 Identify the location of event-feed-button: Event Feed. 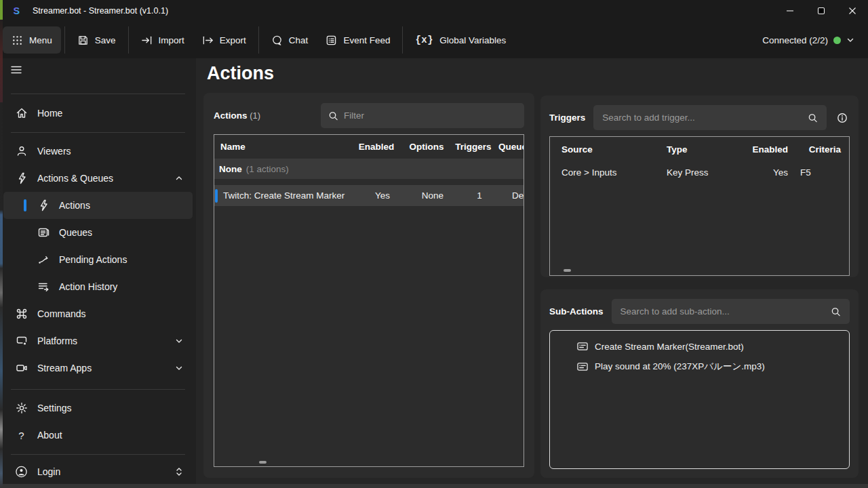
(358, 40).